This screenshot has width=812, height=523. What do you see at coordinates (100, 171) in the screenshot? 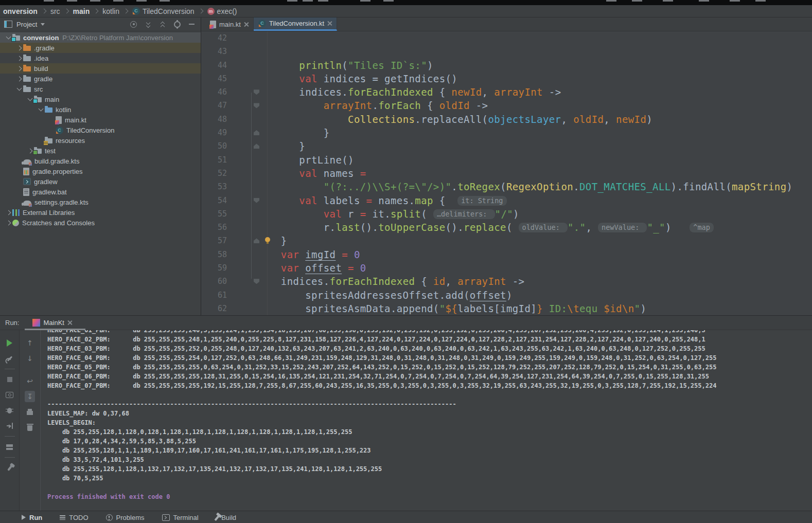
I see `tree-item-gradle-properties: gradle.properties` at bounding box center [100, 171].